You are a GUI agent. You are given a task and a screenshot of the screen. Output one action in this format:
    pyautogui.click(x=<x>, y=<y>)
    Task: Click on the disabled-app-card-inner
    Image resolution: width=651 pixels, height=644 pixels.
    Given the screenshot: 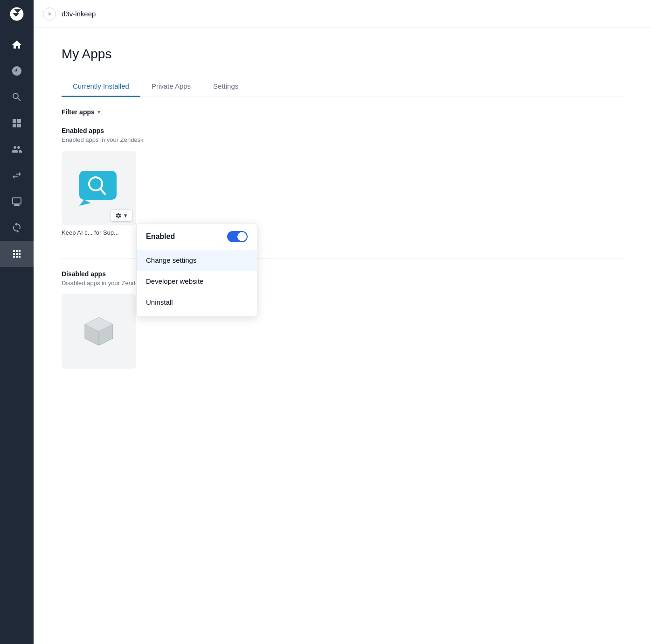 What is the action you would take?
    pyautogui.click(x=99, y=331)
    